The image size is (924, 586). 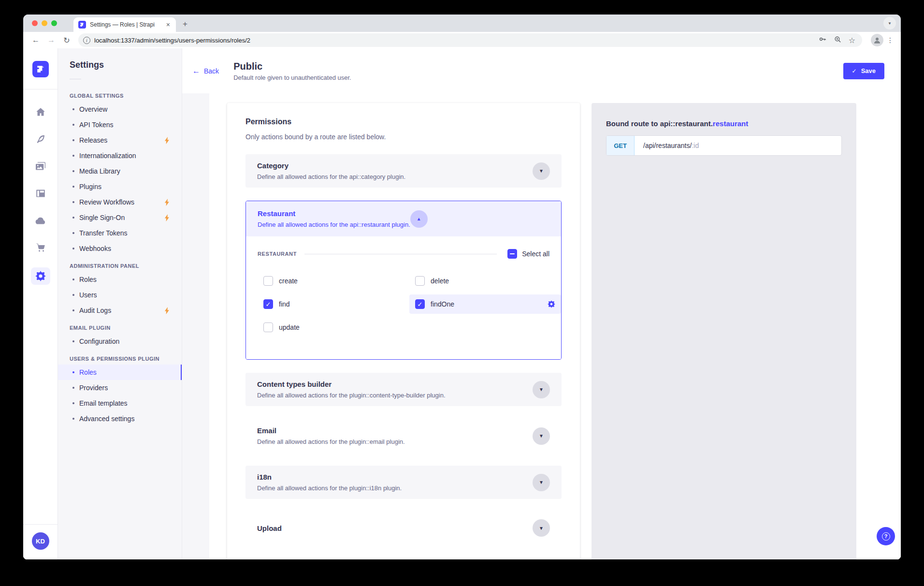 What do you see at coordinates (120, 341) in the screenshot?
I see `sidebar-item-configuration: Configuration` at bounding box center [120, 341].